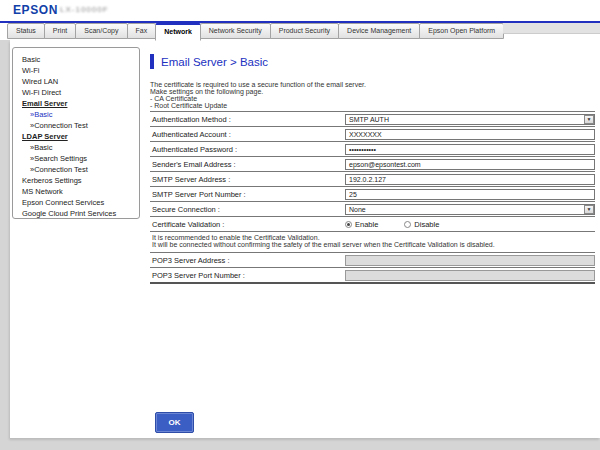  What do you see at coordinates (248, 164) in the screenshot?
I see `field-label: Sender's Email Address :` at bounding box center [248, 164].